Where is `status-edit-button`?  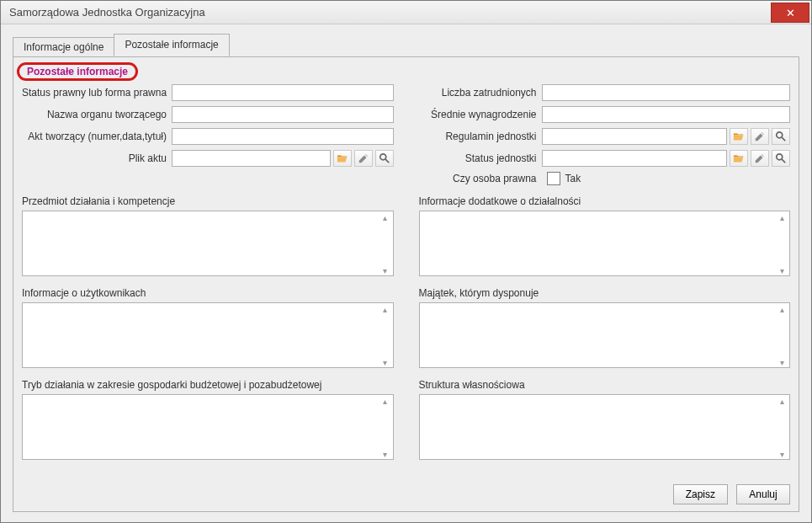
status-edit-button is located at coordinates (760, 158).